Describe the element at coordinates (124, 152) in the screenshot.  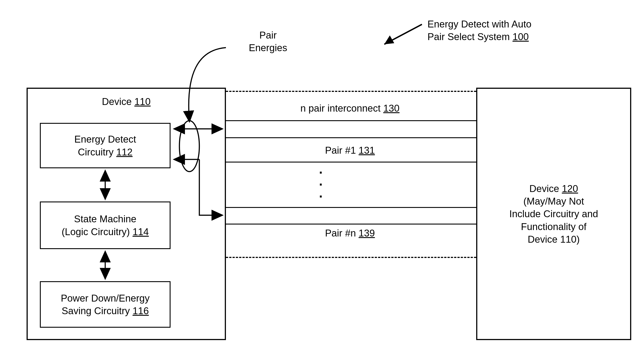
I see `energy-detect-num: 112` at that location.